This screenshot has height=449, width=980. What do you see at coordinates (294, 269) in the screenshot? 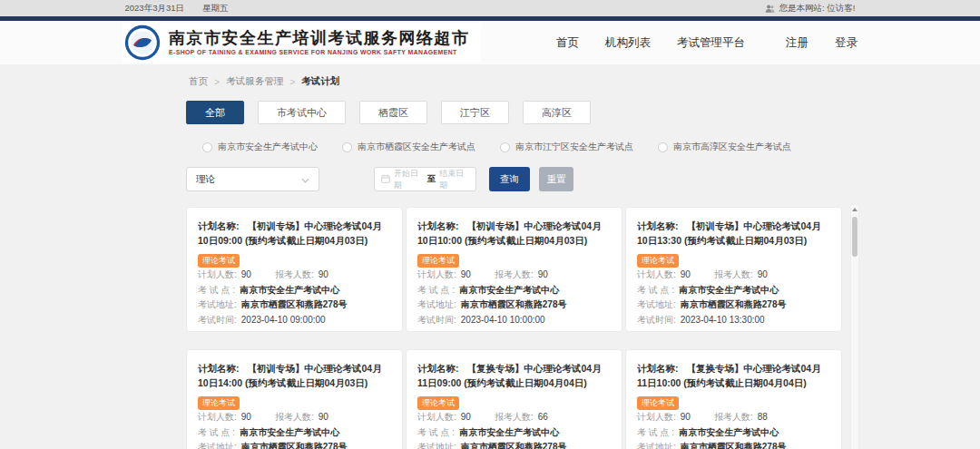
I see `exam-plan-card: 计划名称:【初训专场】中心理论考试04月10日09:00 (预约考试截止日期04…` at bounding box center [294, 269].